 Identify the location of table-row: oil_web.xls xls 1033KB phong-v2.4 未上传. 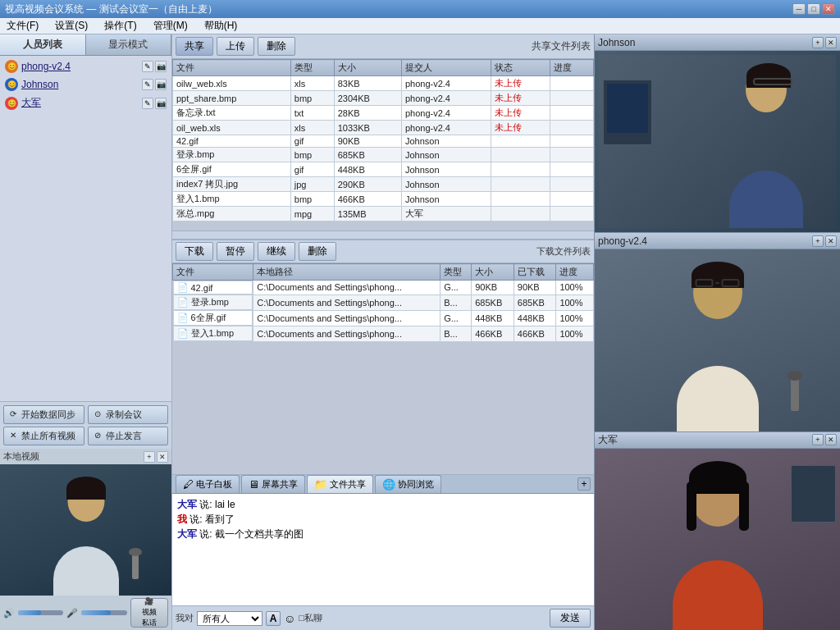
(384, 128).